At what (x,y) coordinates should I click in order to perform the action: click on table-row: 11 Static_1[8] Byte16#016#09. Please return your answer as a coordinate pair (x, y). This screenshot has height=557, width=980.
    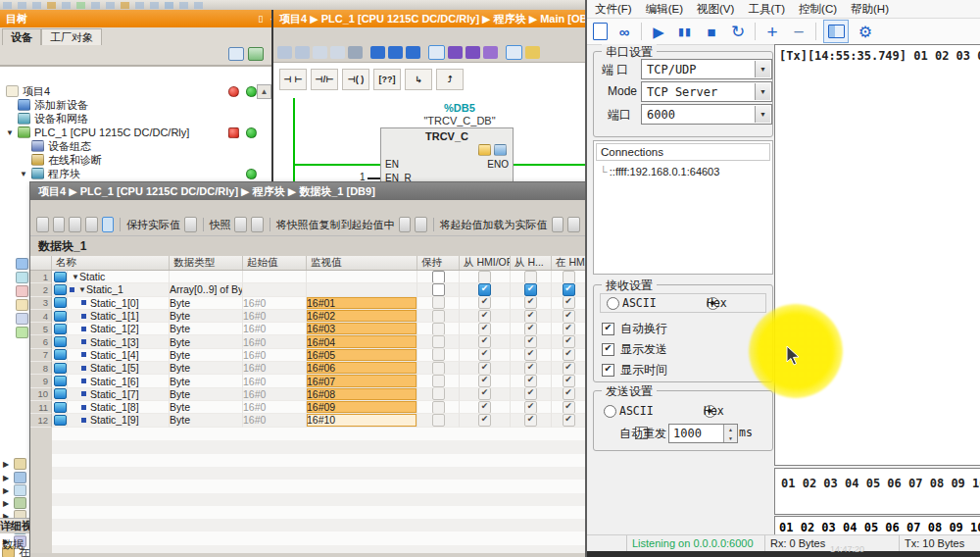
    Looking at the image, I should click on (308, 408).